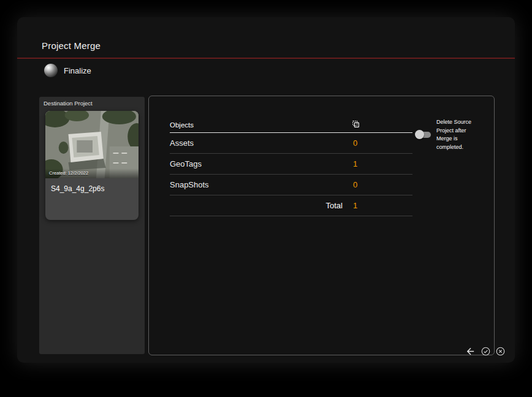 The image size is (532, 397). I want to click on title-divider, so click(266, 58).